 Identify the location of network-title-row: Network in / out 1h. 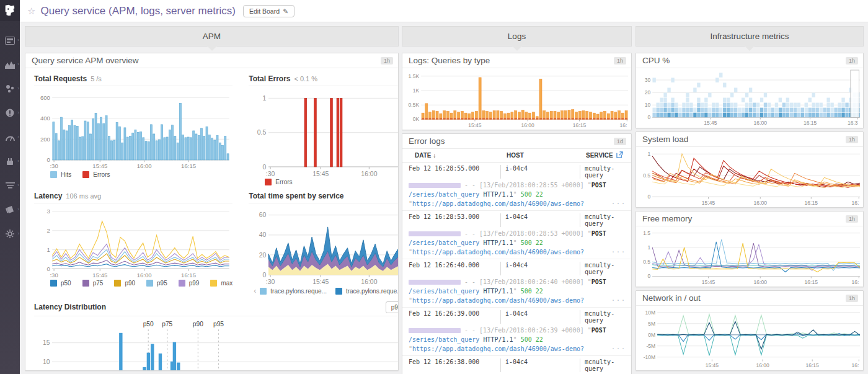
(750, 298).